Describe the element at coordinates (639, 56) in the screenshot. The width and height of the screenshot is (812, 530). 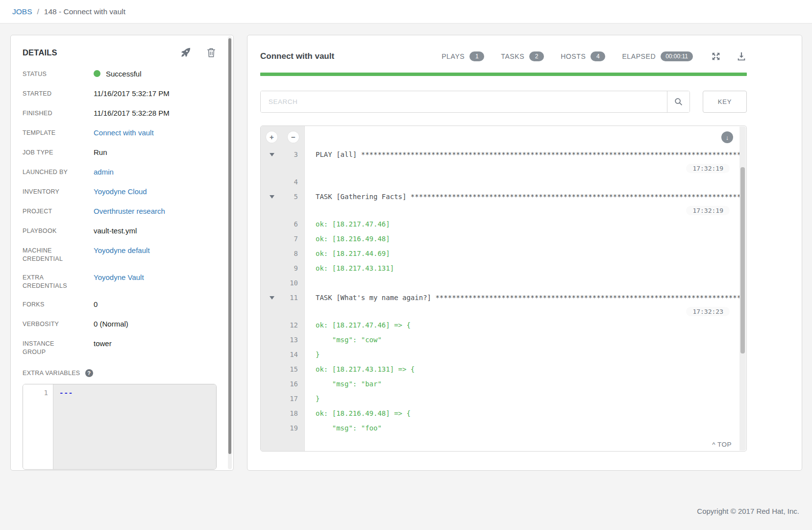
I see `stat-label-elapsed: ELAPSED` at that location.